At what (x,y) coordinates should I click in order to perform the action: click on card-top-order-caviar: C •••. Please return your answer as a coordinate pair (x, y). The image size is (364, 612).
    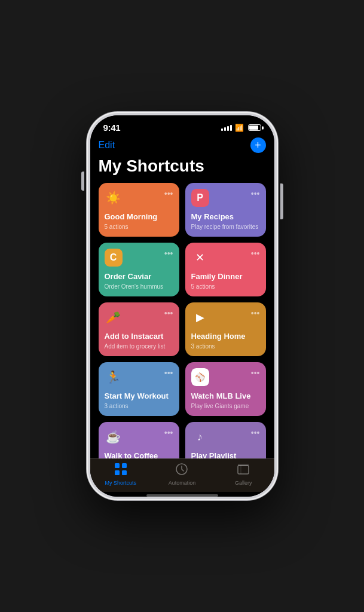
    Looking at the image, I should click on (139, 258).